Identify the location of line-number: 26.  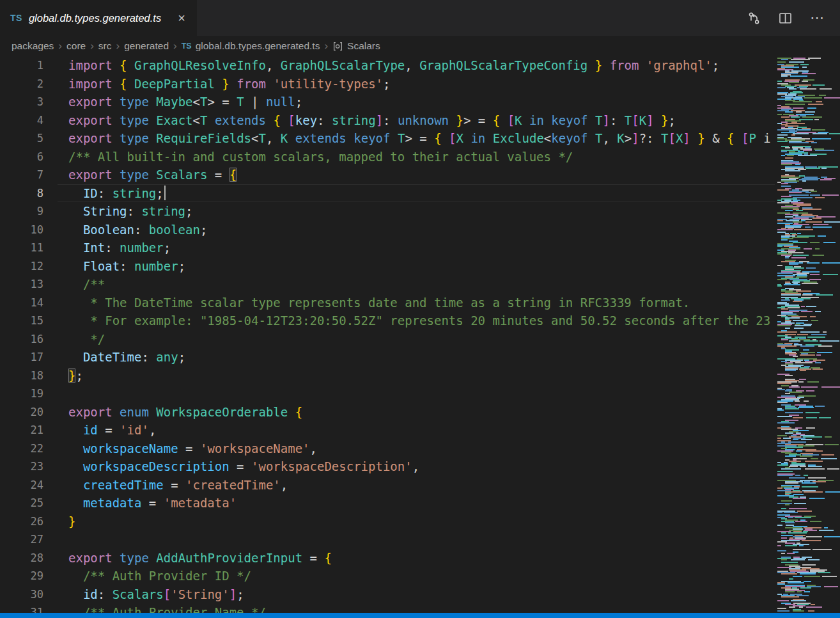
(22, 522).